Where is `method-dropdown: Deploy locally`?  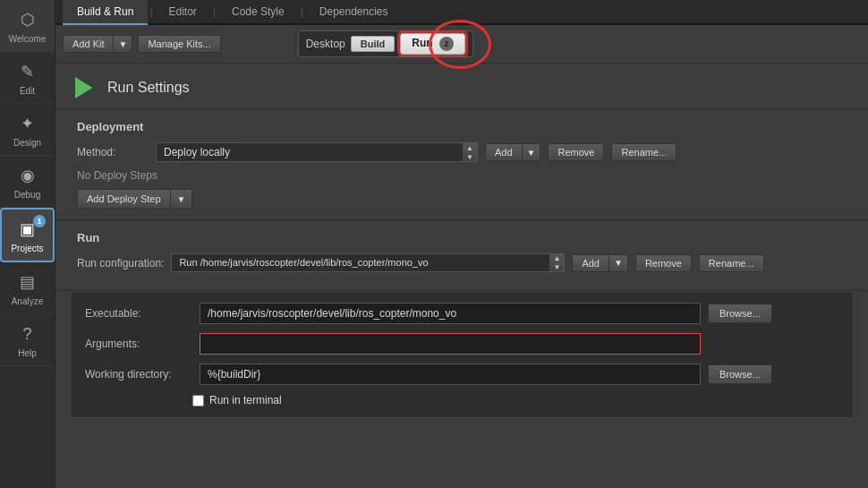 method-dropdown: Deploy locally is located at coordinates (310, 152).